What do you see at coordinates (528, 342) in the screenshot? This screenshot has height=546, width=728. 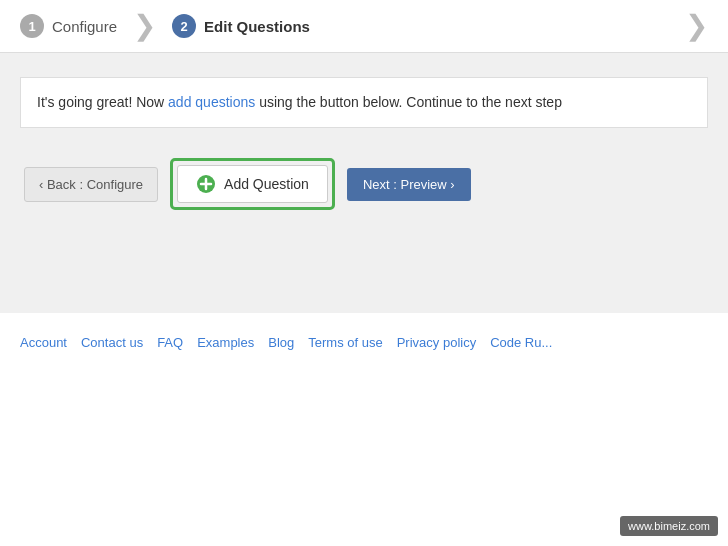 I see `footer-link: Code Ru...` at bounding box center [528, 342].